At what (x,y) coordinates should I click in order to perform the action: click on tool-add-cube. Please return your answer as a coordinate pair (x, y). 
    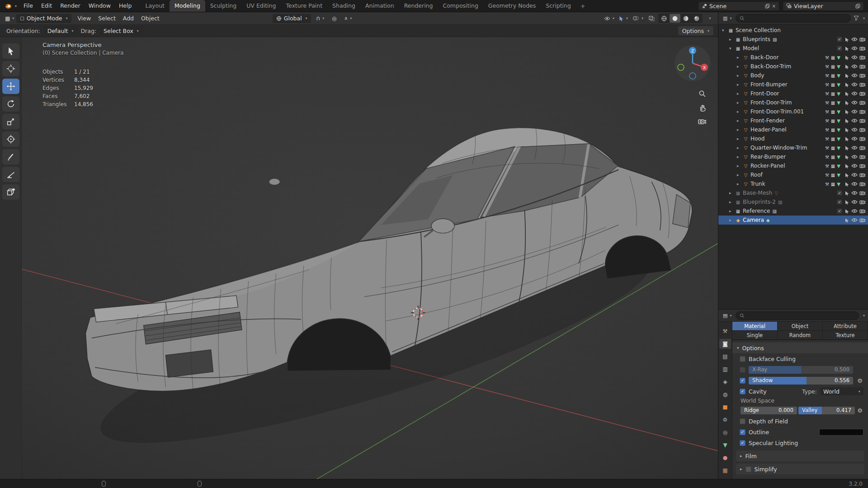
    Looking at the image, I should click on (11, 192).